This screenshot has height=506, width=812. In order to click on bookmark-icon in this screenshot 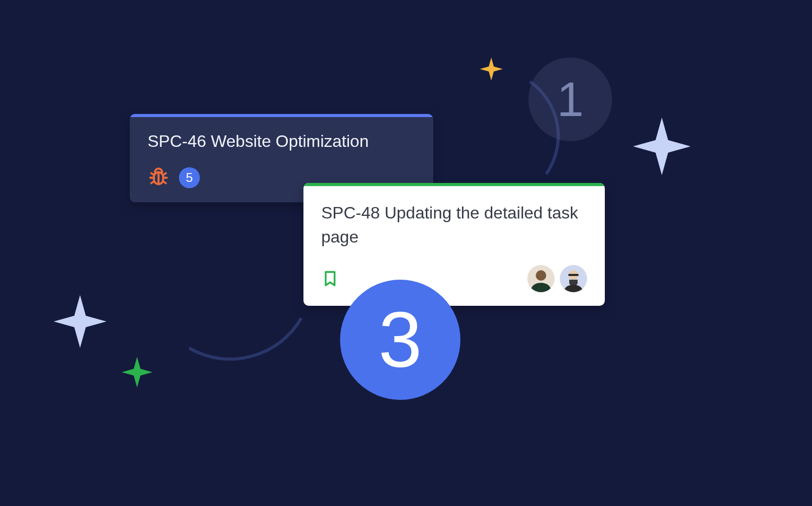, I will do `click(330, 279)`.